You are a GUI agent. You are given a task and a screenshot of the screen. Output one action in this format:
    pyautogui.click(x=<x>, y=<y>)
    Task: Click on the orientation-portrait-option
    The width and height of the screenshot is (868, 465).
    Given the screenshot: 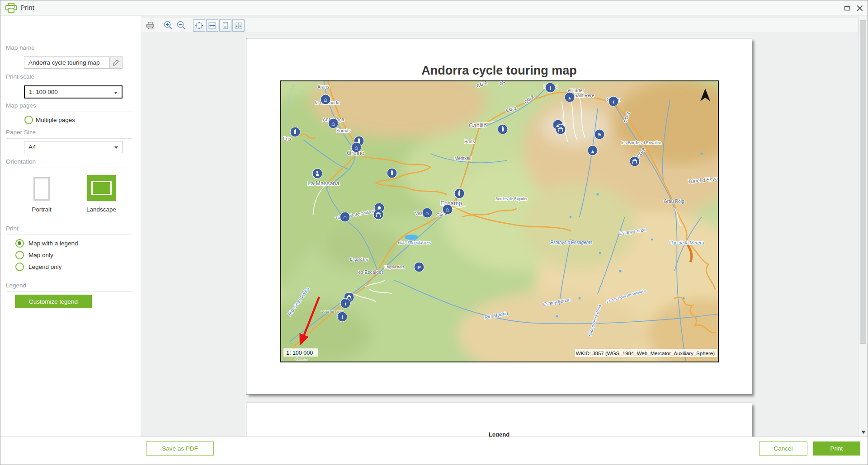 What is the action you would take?
    pyautogui.click(x=42, y=189)
    